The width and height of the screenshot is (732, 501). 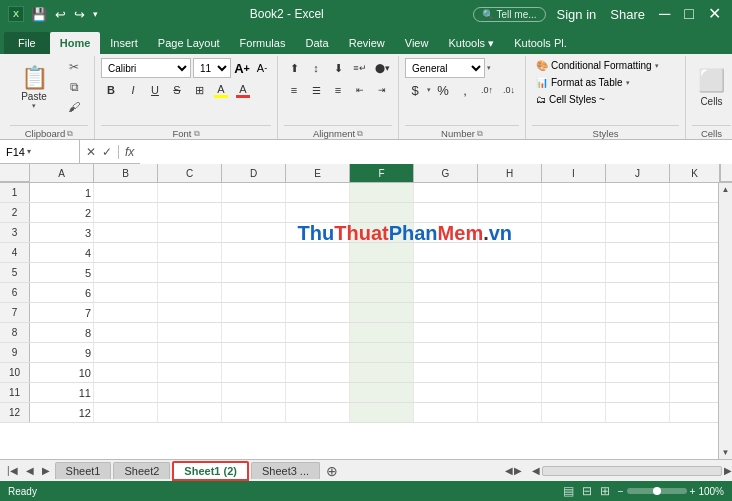 I want to click on cells-btn: ⬜ Cells, so click(x=712, y=87).